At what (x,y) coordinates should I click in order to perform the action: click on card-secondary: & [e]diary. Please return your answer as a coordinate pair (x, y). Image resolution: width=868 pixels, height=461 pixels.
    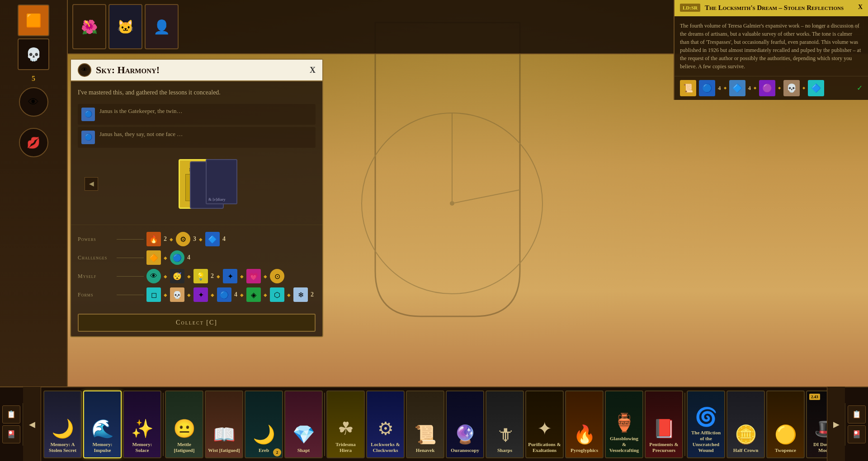
    Looking at the image, I should click on (222, 182).